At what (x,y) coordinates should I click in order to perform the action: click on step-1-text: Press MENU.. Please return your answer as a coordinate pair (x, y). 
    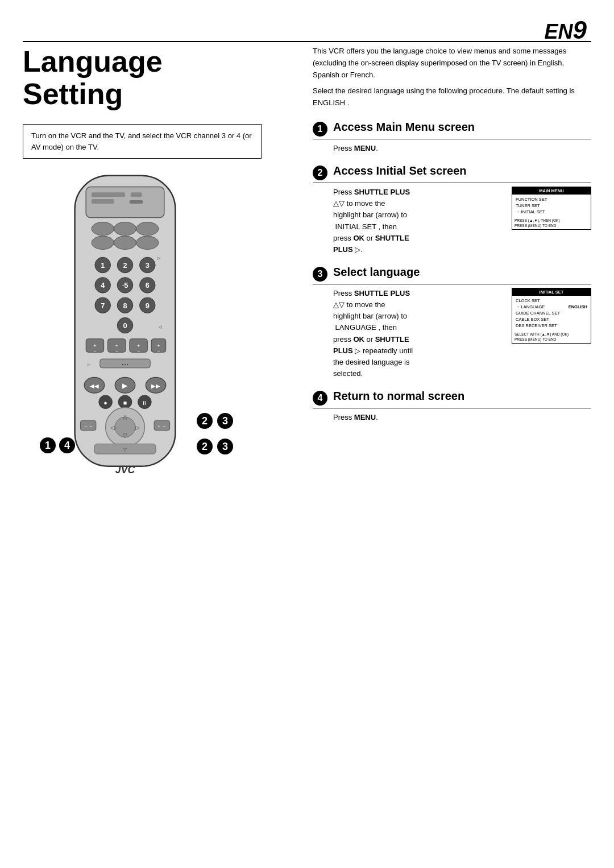
    Looking at the image, I should click on (462, 148).